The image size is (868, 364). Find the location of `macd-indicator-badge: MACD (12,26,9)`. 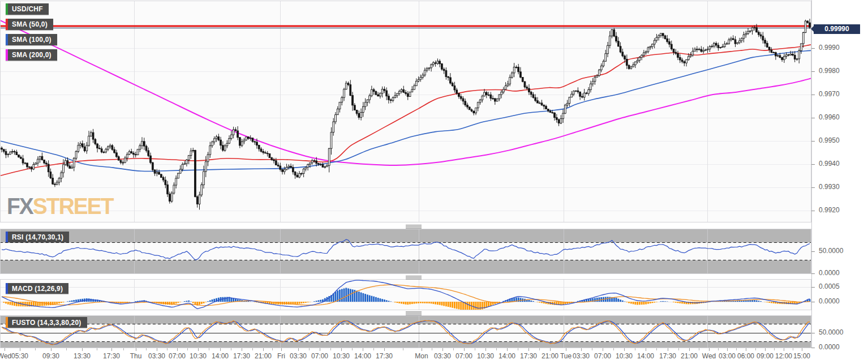

macd-indicator-badge: MACD (12,26,9) is located at coordinates (37, 289).